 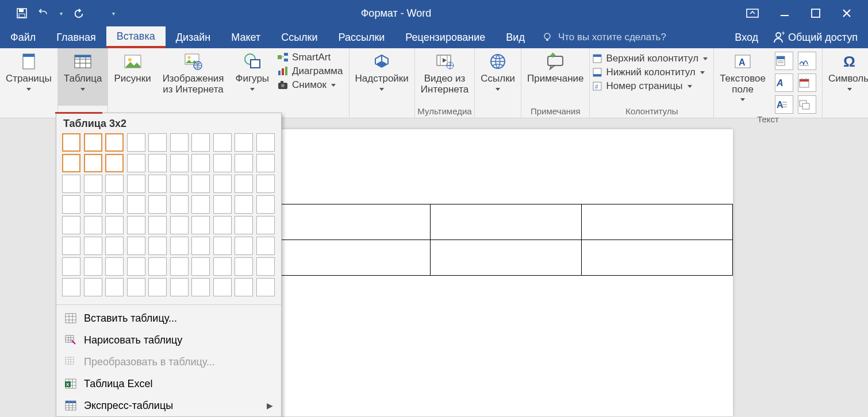 I want to click on tab-references: Ссылки, so click(x=299, y=37).